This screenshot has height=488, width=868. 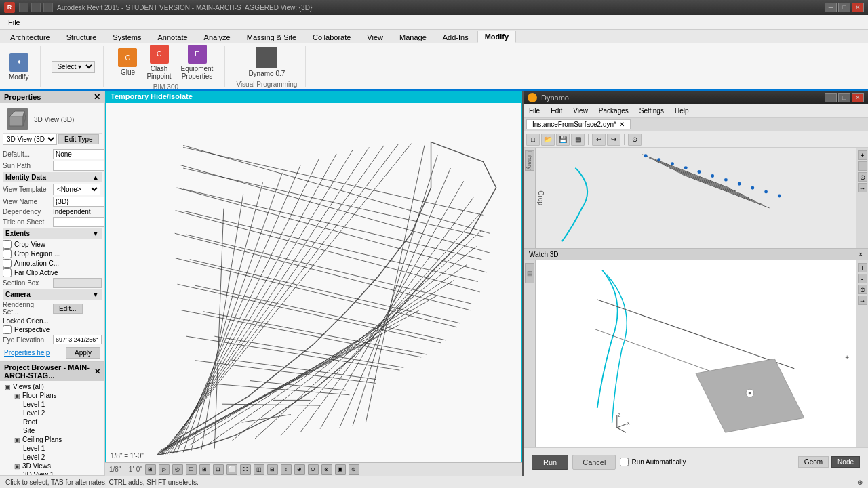 What do you see at coordinates (863, 279) in the screenshot?
I see `watch3d-zoom-out: -` at bounding box center [863, 279].